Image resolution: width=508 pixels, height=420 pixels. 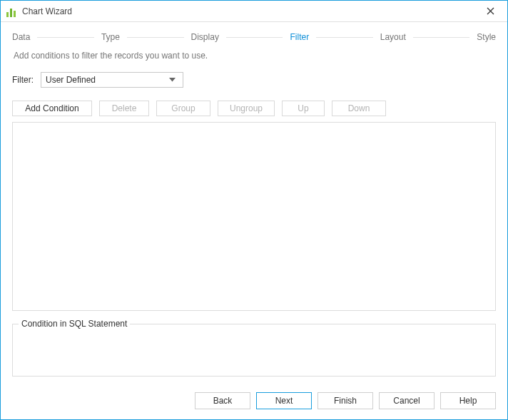 I want to click on help-button: Help, so click(x=468, y=401).